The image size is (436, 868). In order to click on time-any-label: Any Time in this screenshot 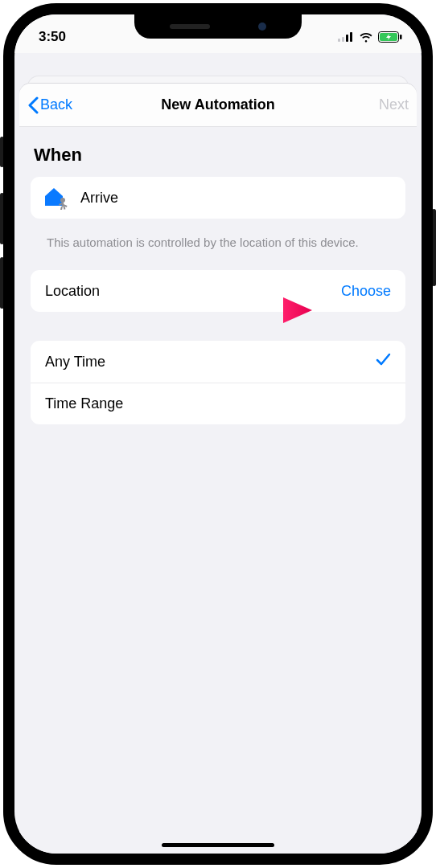, I will do `click(210, 362)`.